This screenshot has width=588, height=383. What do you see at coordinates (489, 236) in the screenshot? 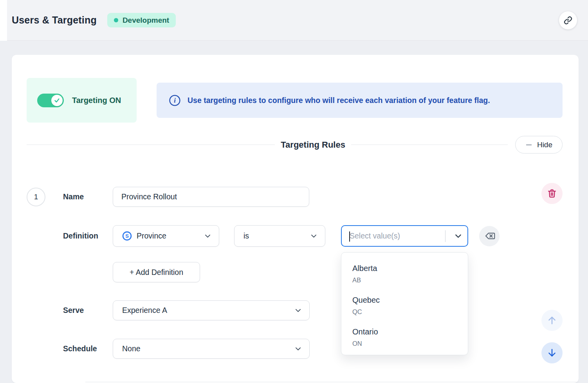
I see `clear-values-button` at bounding box center [489, 236].